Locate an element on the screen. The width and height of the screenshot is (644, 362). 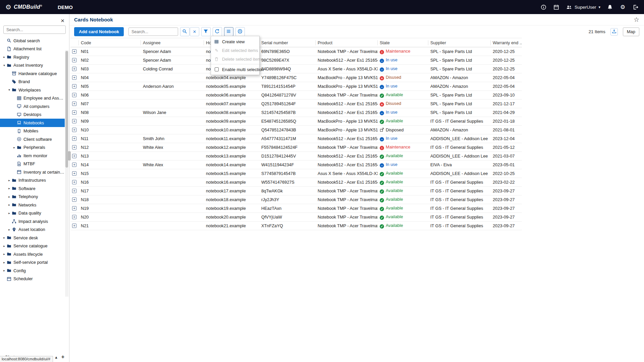
menu-item-enable-multi-selection: Enable multi selection is located at coordinates (235, 69).